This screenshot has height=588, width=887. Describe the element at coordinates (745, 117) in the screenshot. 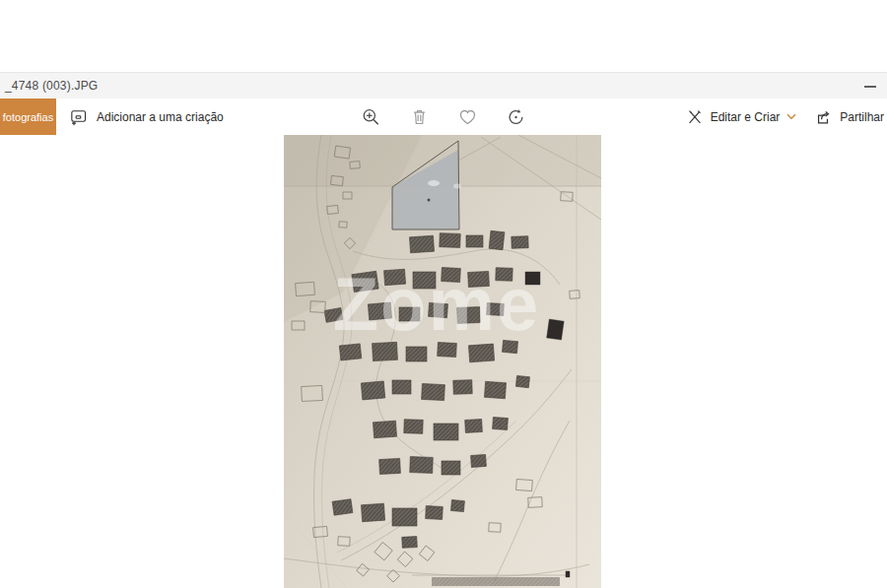

I see `edit-create-label: Editar e Criar` at that location.